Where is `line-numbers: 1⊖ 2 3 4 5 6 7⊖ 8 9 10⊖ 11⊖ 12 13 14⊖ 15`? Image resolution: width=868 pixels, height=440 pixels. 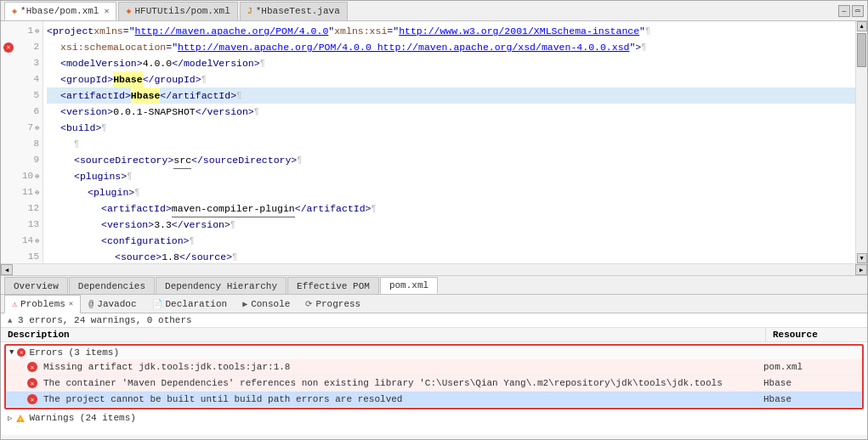 line-numbers: 1⊖ 2 3 4 5 6 7⊖ 8 9 10⊖ 11⊖ 12 13 14⊖ 15 is located at coordinates (30, 143).